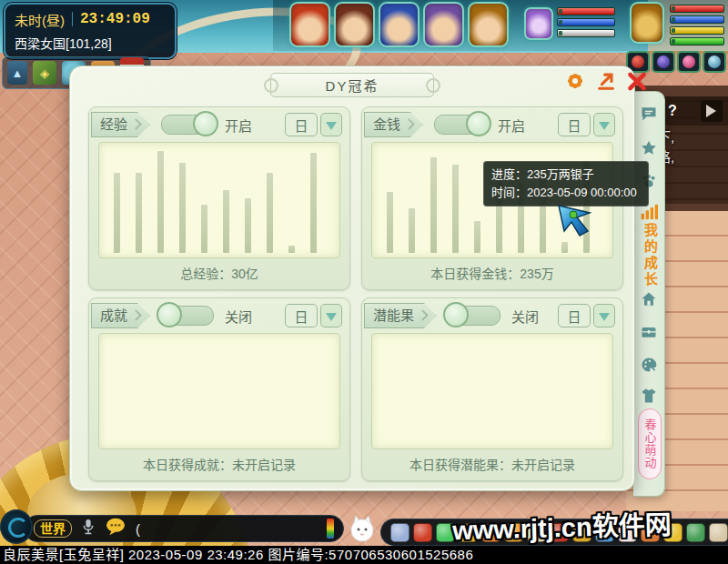  I want to click on chest-icon, so click(649, 332).